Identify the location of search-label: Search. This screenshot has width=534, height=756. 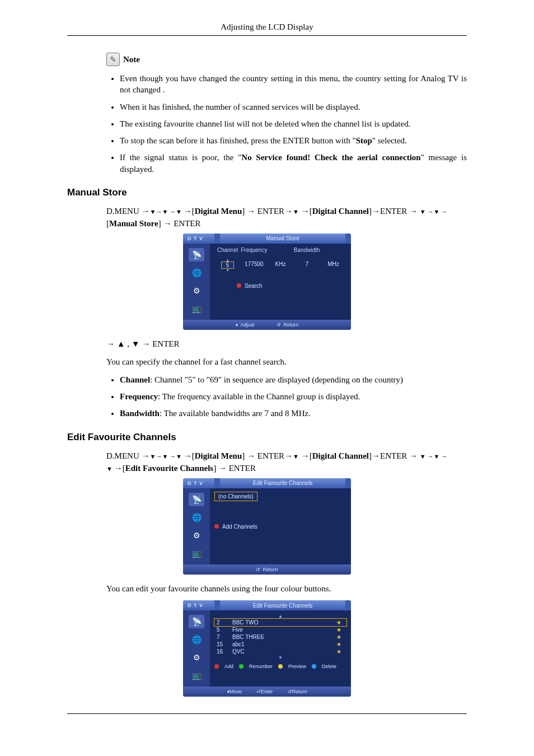
(254, 286).